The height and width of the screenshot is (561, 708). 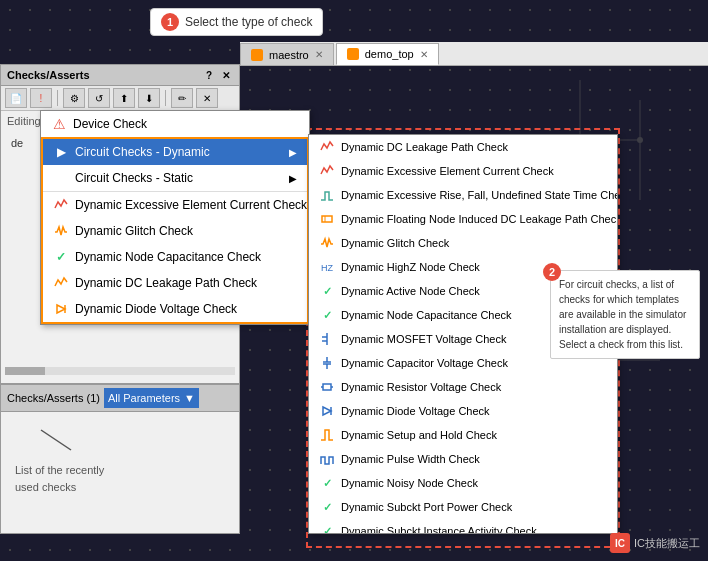 What do you see at coordinates (327, 243) in the screenshot?
I see `sub-glitch-icon` at bounding box center [327, 243].